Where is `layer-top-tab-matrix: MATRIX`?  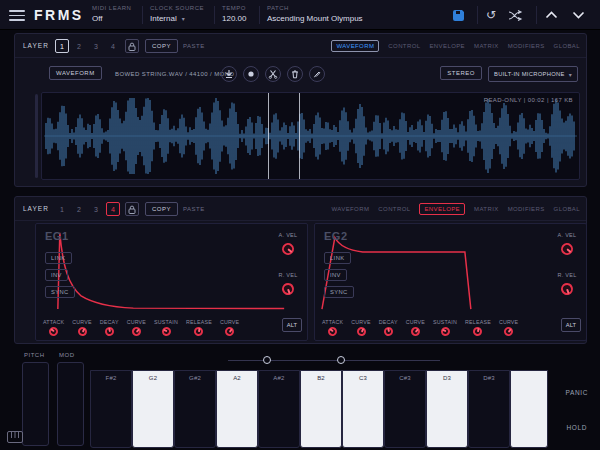
layer-top-tab-matrix: MATRIX is located at coordinates (486, 46).